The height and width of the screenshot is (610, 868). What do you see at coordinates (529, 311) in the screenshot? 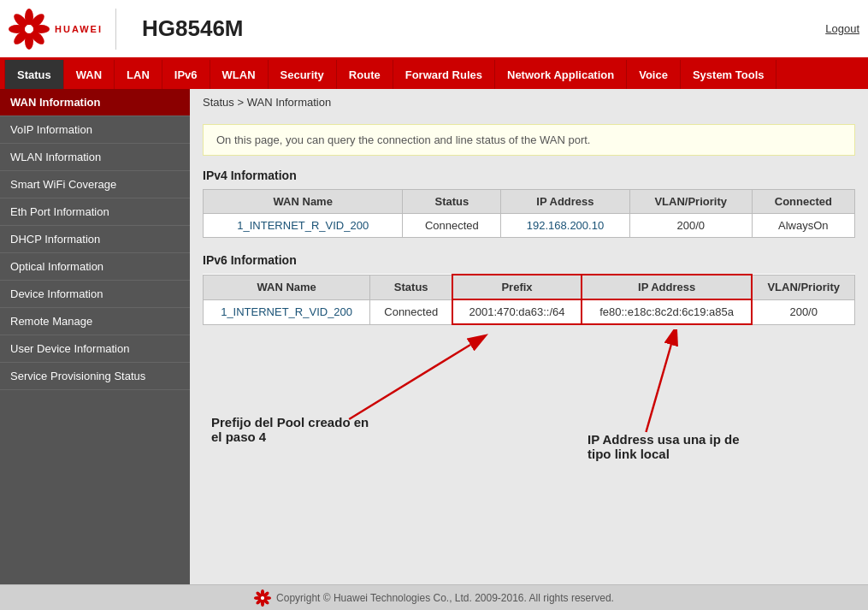
I see `ipv6-table-row: 1_INTERNET_R_VID_200 Connected 2001:470:…` at bounding box center [529, 311].